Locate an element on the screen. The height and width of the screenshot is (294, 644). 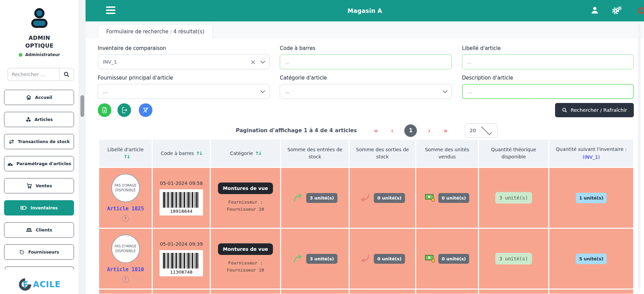
avatar-icon is located at coordinates (39, 18).